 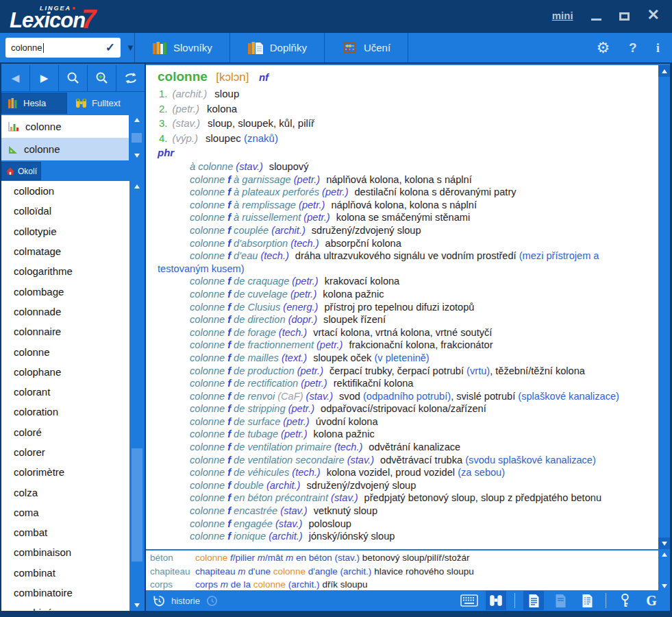 I want to click on history-back-button: ◀, so click(x=16, y=78).